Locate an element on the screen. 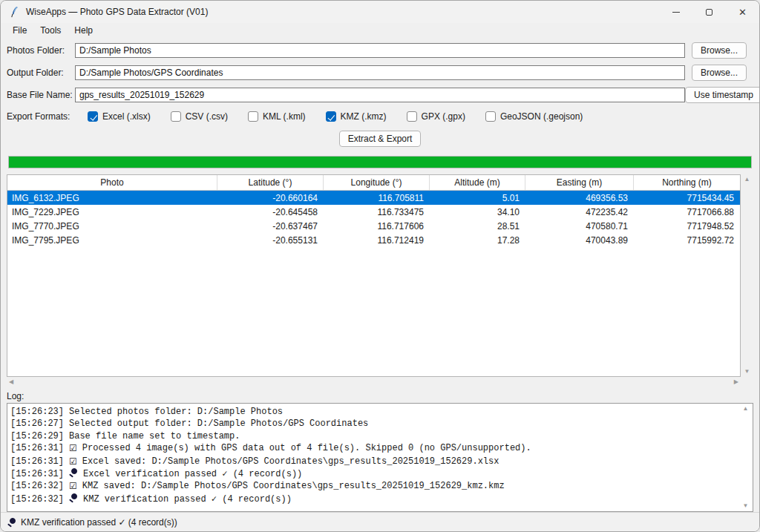 This screenshot has width=760, height=532. menu-bar: File Tools Help is located at coordinates (380, 30).